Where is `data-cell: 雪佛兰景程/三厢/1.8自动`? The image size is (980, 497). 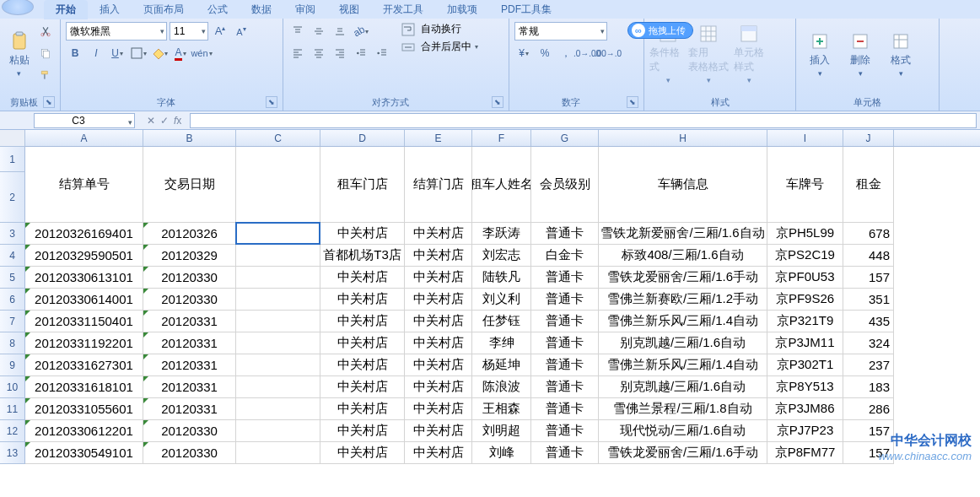 data-cell: 雪佛兰景程/三厢/1.8自动 is located at coordinates (683, 409).